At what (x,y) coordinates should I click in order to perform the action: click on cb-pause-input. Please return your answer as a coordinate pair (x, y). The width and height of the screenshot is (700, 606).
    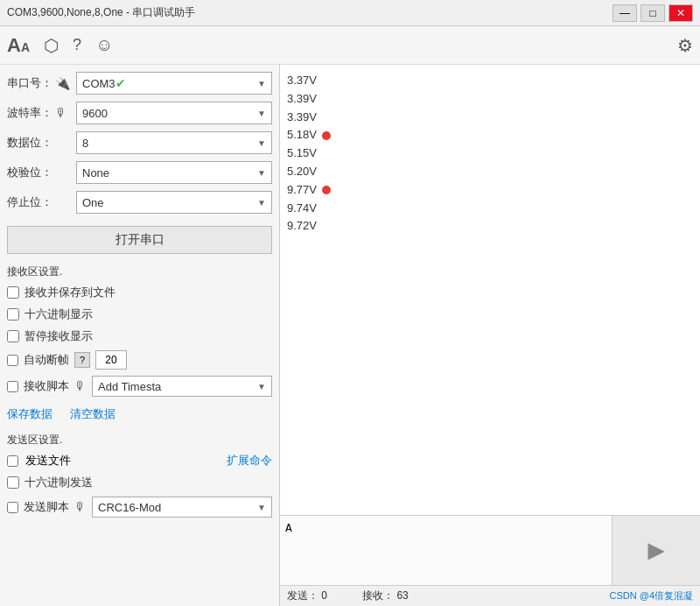
    Looking at the image, I should click on (13, 336).